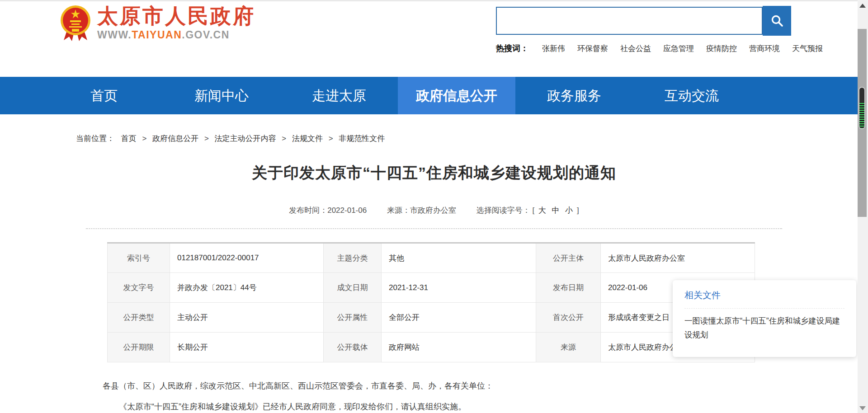  I want to click on hot-keyword-link: 应急管理, so click(679, 49).